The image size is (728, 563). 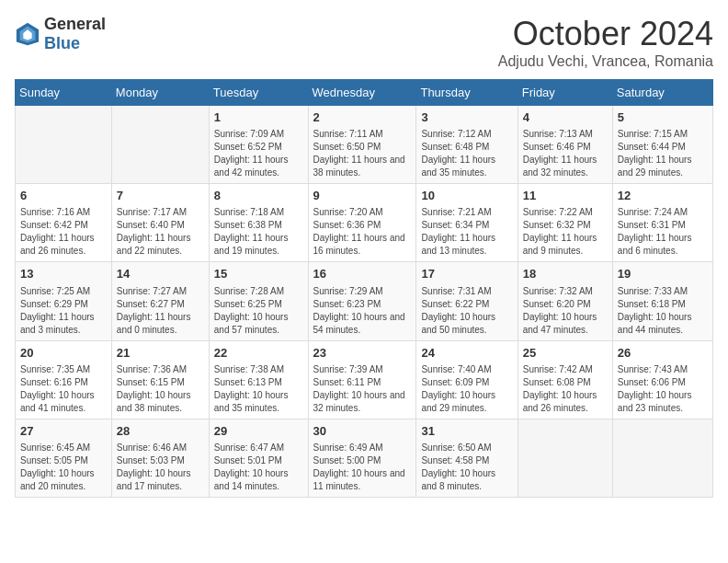 What do you see at coordinates (160, 196) in the screenshot?
I see `day-number: 7` at bounding box center [160, 196].